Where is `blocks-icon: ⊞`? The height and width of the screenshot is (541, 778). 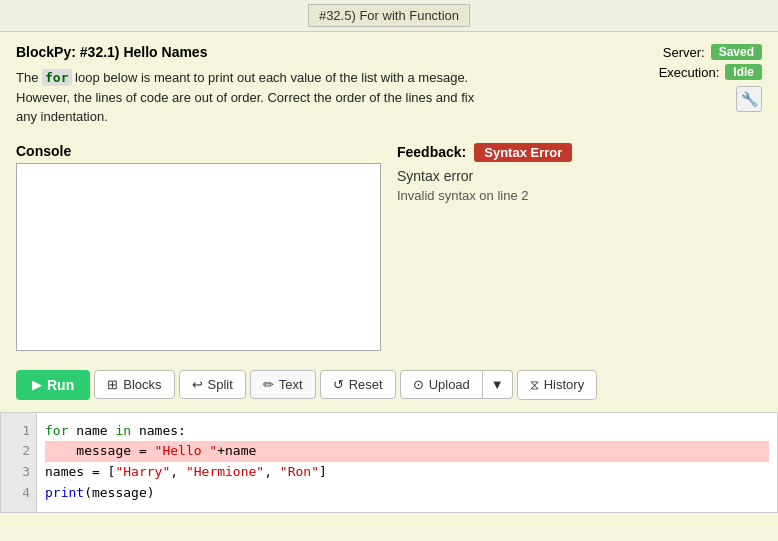 blocks-icon: ⊞ is located at coordinates (112, 384).